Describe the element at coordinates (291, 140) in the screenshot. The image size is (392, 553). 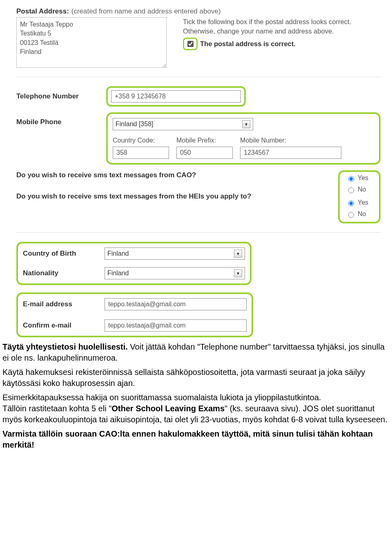
I see `mobile-number-label: Mobile Number:` at that location.